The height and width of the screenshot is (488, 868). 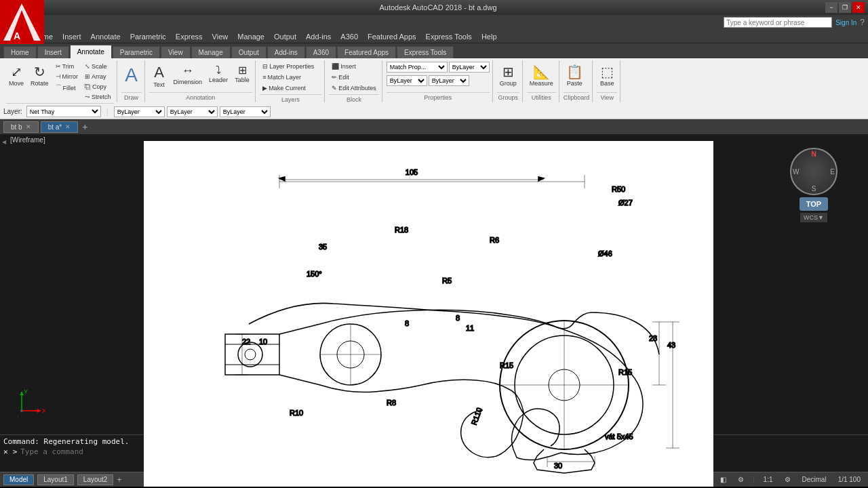 I want to click on lineweight-select: ByLayer, so click(x=245, y=112).